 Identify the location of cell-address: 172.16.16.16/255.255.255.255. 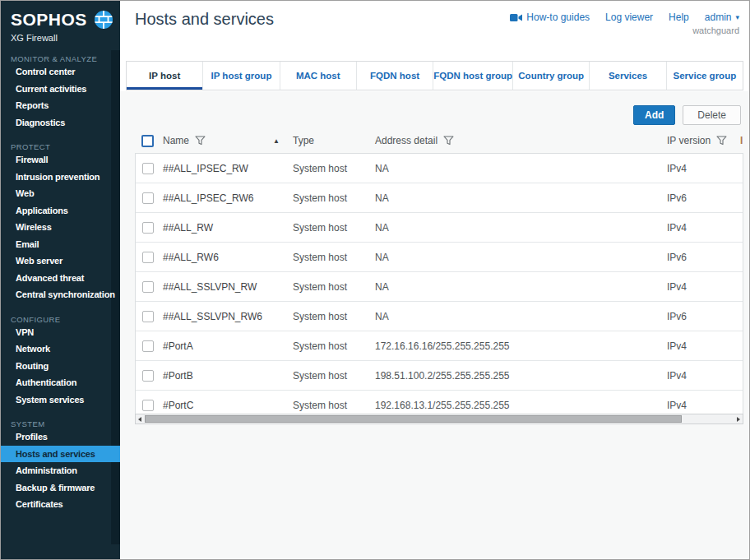
(521, 346).